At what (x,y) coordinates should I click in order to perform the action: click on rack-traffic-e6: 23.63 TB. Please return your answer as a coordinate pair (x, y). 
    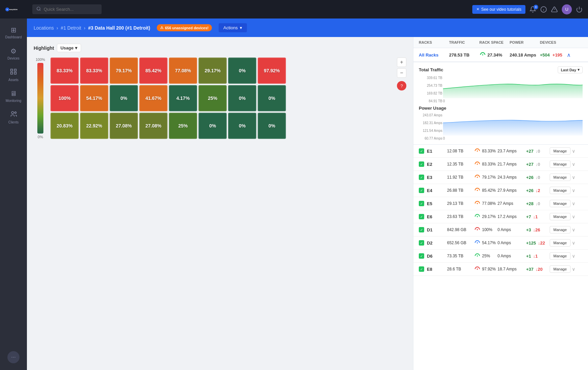
    Looking at the image, I should click on (461, 217).